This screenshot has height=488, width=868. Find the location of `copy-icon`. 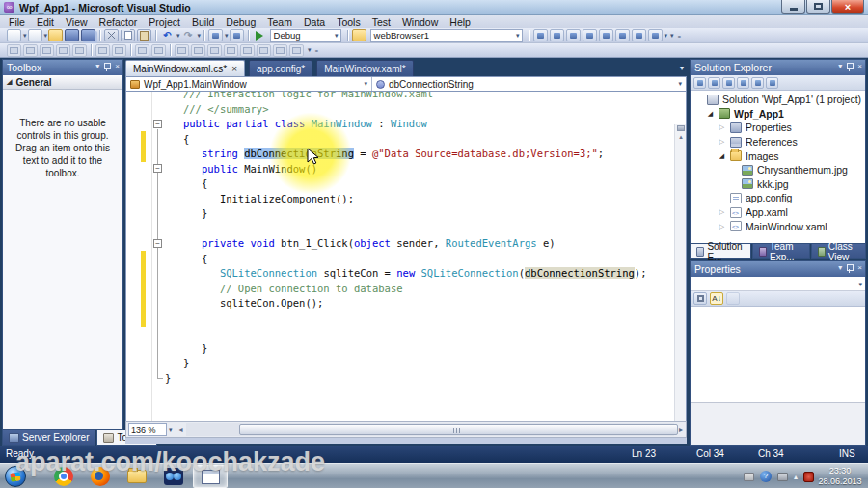

copy-icon is located at coordinates (127, 35).